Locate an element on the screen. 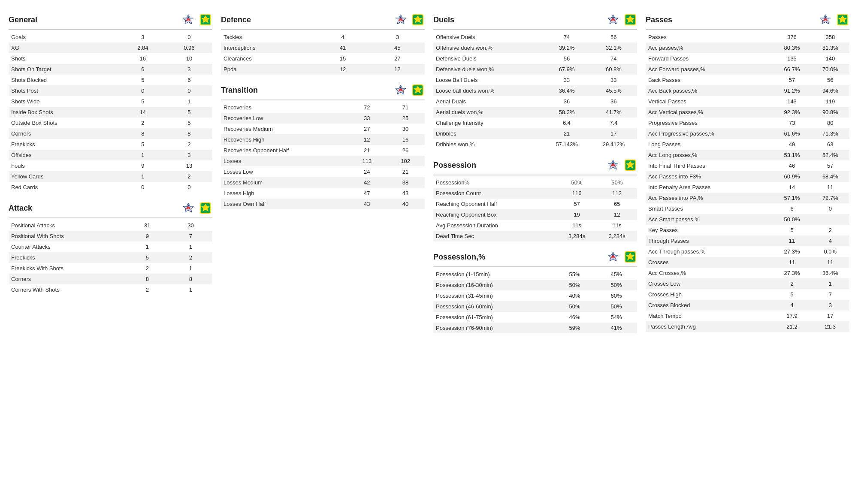 The height and width of the screenshot is (504, 858). row-cp-value: 5 is located at coordinates (792, 294).